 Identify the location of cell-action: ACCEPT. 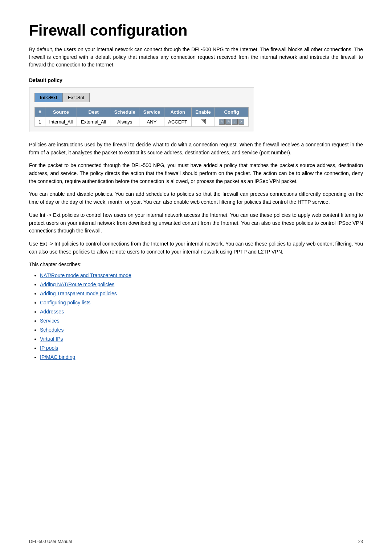
(178, 122).